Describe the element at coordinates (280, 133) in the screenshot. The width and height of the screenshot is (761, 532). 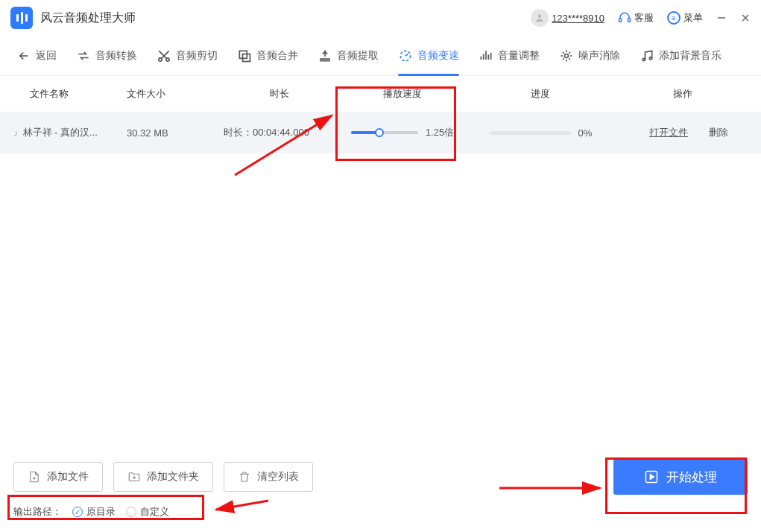
I see `file-duration: 时长：00:04:44.000` at that location.